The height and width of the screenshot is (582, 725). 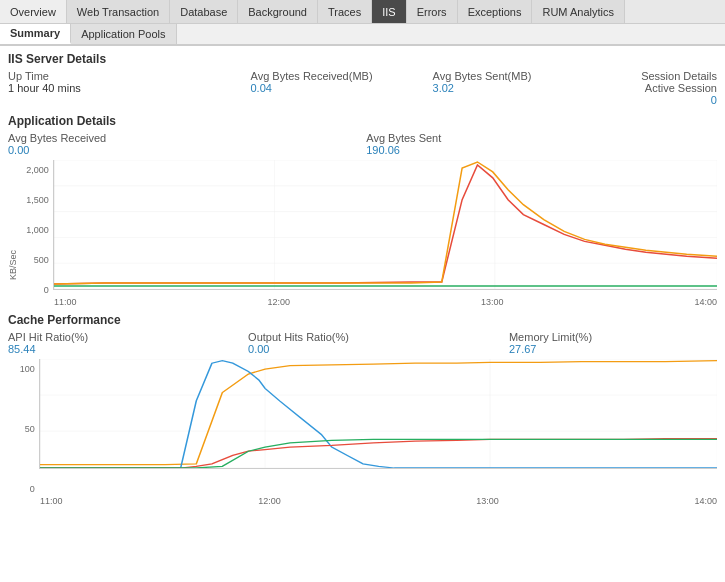 I want to click on avg-bytes-sent-label: Avg Bytes Sent(MB), so click(x=482, y=76).